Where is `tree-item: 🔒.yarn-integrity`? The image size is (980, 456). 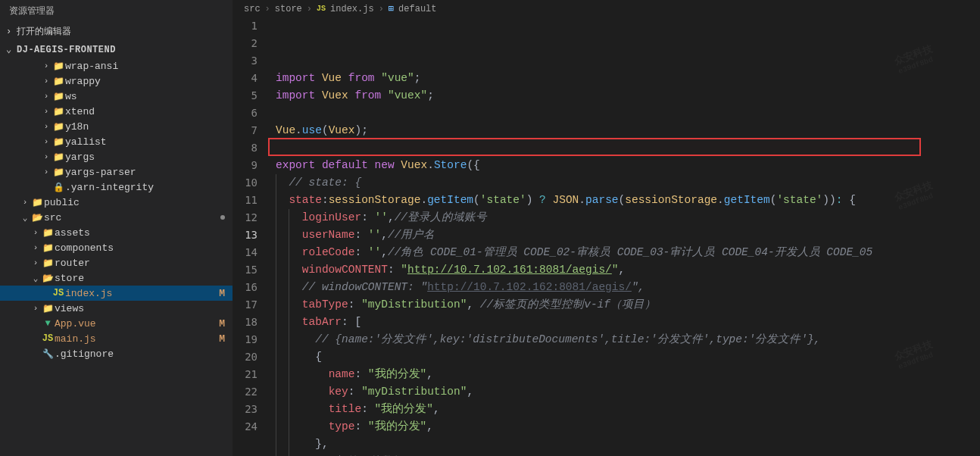
tree-item: 🔒.yarn-integrity is located at coordinates (117, 187).